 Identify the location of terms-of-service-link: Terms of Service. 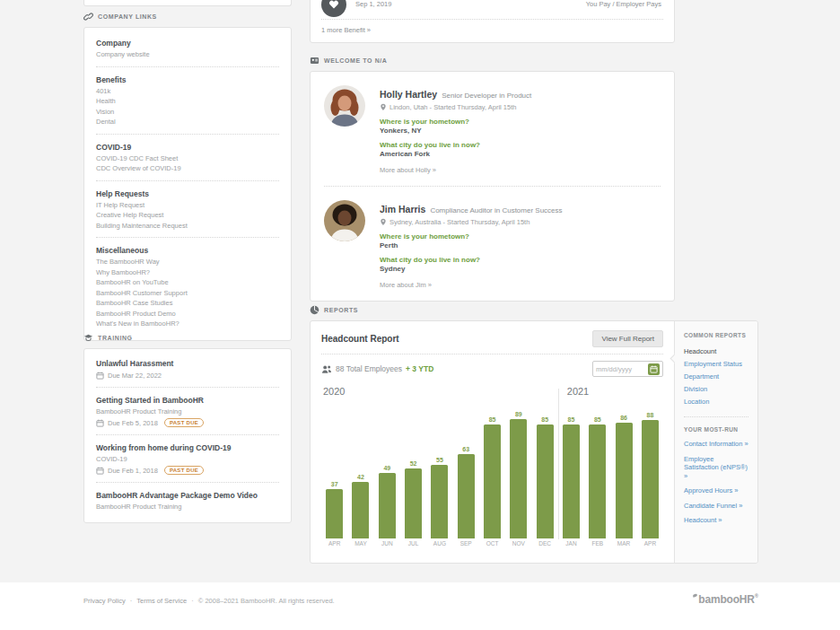
(162, 601).